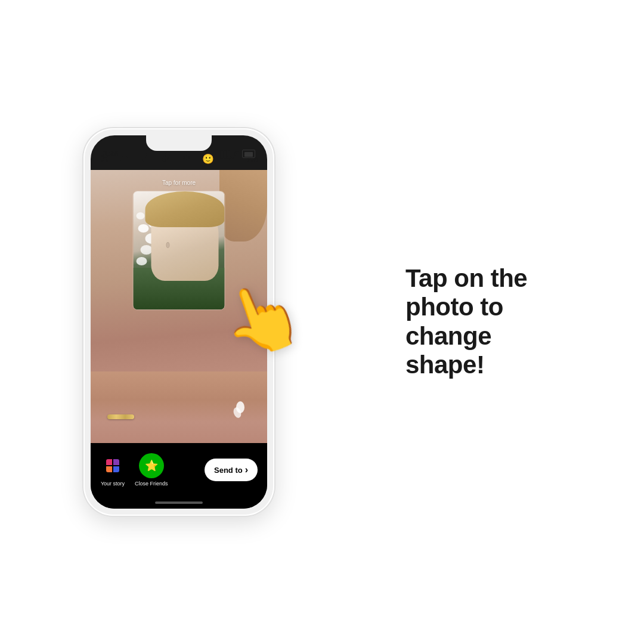 Image resolution: width=644 pixels, height=644 pixels. What do you see at coordinates (151, 466) in the screenshot?
I see `star-icon: ⭐` at bounding box center [151, 466].